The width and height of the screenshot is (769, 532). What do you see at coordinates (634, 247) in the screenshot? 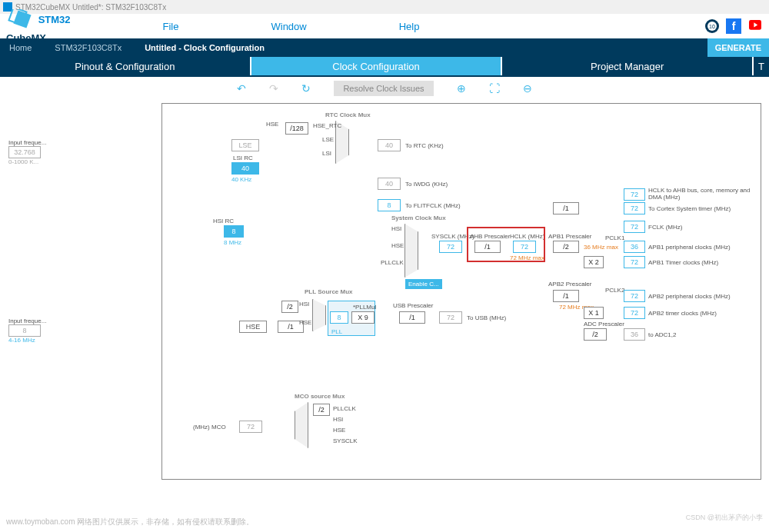
I see `out-apb1-per: 36` at bounding box center [634, 247].